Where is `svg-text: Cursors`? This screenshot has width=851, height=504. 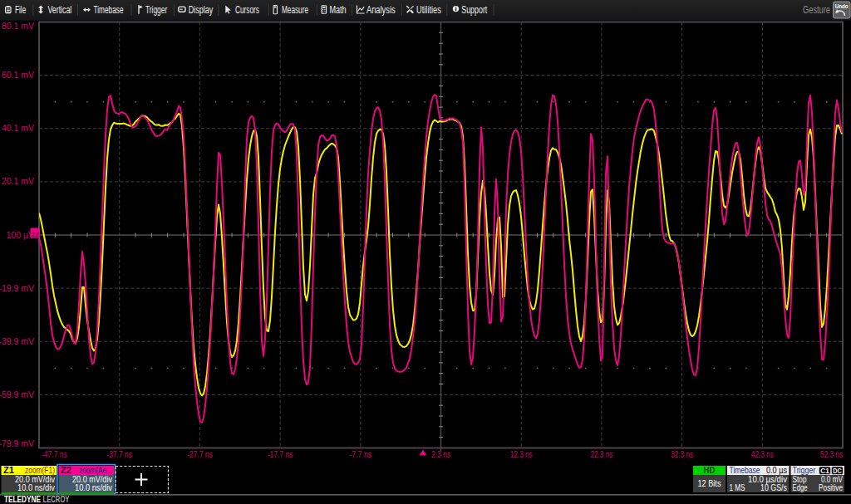
svg-text: Cursors is located at coordinates (248, 10).